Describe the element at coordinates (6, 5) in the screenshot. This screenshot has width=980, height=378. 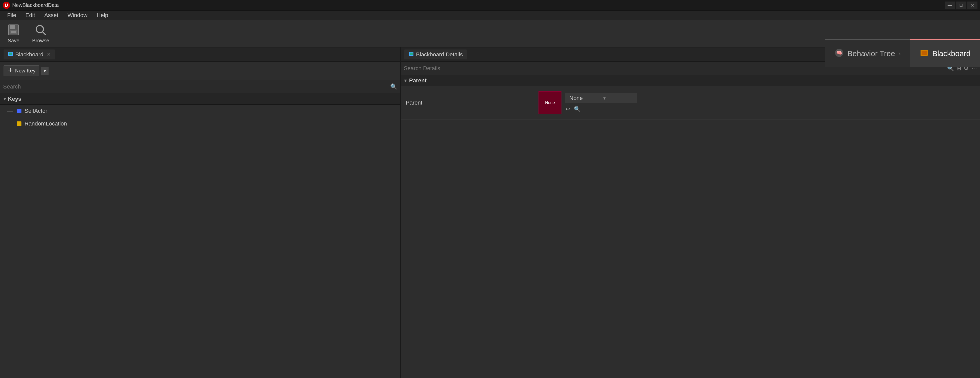
I see `app-icon: U` at that location.